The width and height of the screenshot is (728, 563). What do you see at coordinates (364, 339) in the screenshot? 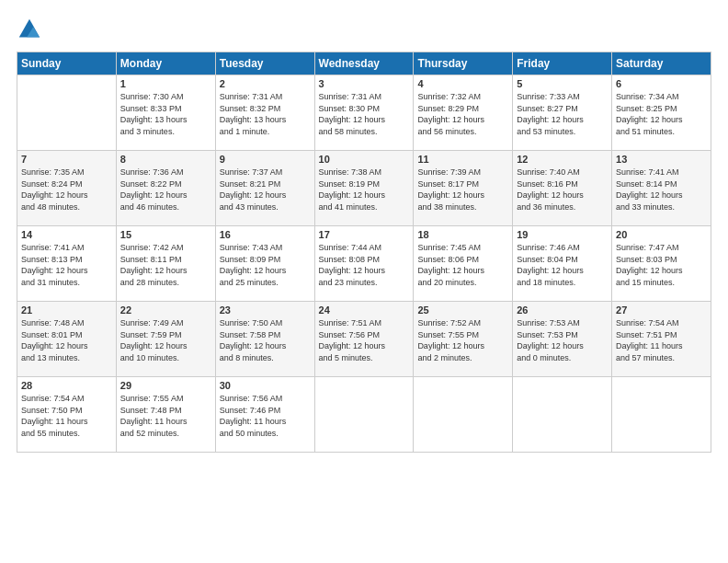
I see `calendar-cell: 24Sunrise: 7:51 AMSunset: 7:56 PMDayligh…` at bounding box center [364, 339].